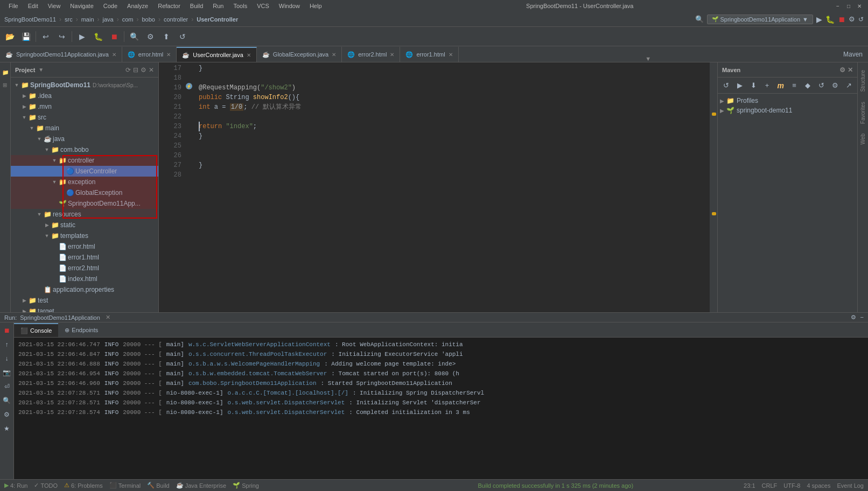 The width and height of the screenshot is (868, 491). What do you see at coordinates (838, 6) in the screenshot?
I see `minimize-button: −` at bounding box center [838, 6].